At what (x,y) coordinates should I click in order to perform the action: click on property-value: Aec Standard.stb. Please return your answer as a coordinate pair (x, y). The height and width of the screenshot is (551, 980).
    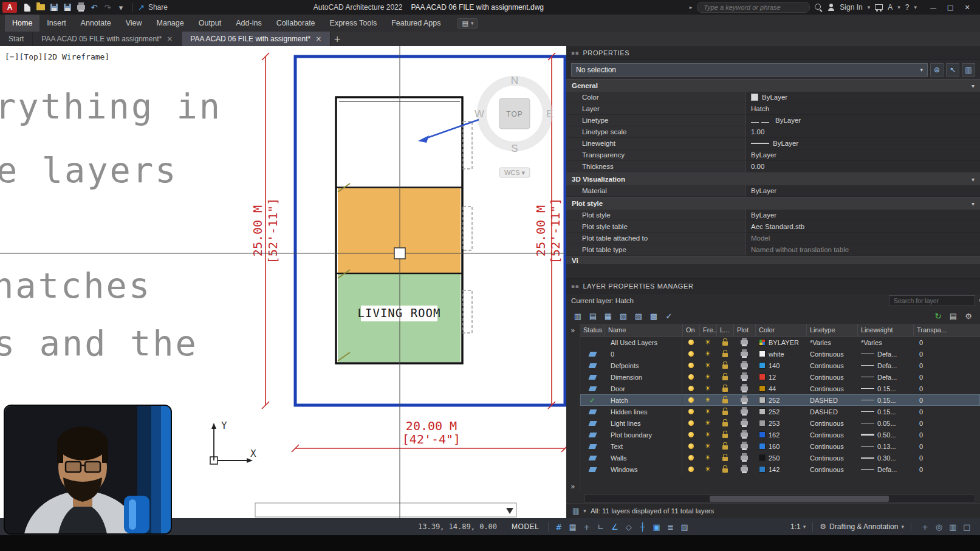
    Looking at the image, I should click on (863, 227).